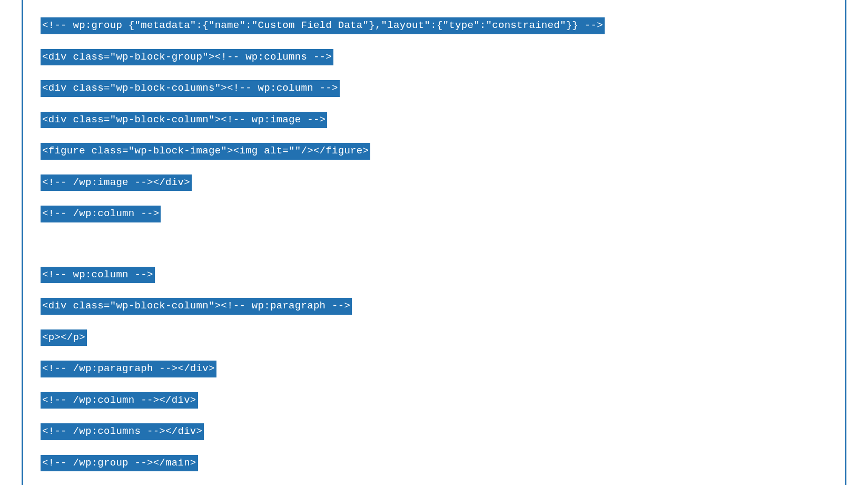  What do you see at coordinates (98, 275) in the screenshot?
I see `code-text: <!-- wp:column -->` at bounding box center [98, 275].